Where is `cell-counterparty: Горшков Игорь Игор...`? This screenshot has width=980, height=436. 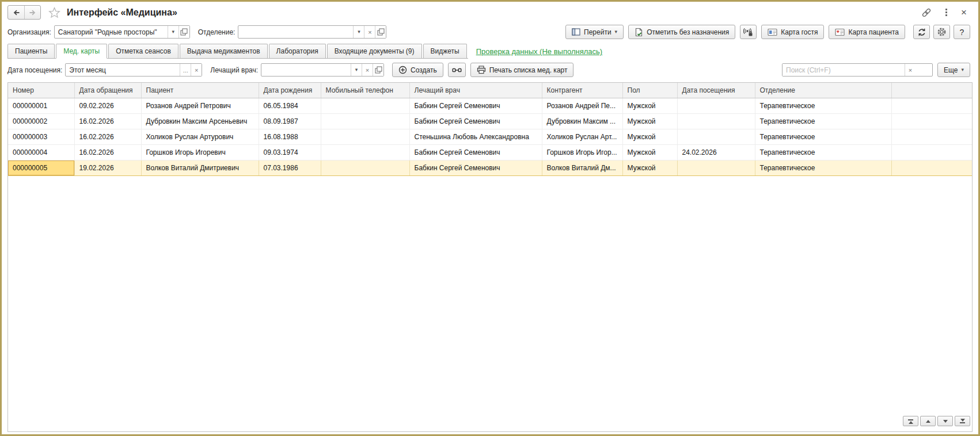 cell-counterparty: Горшков Игорь Игор... is located at coordinates (582, 152).